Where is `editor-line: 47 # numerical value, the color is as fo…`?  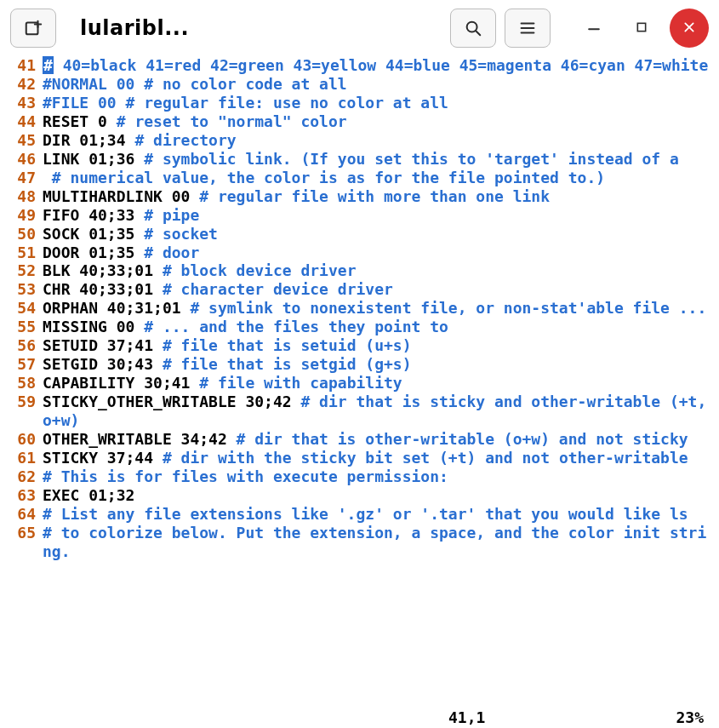
editor-line: 47 # numerical value, the color is as fo… is located at coordinates (359, 178).